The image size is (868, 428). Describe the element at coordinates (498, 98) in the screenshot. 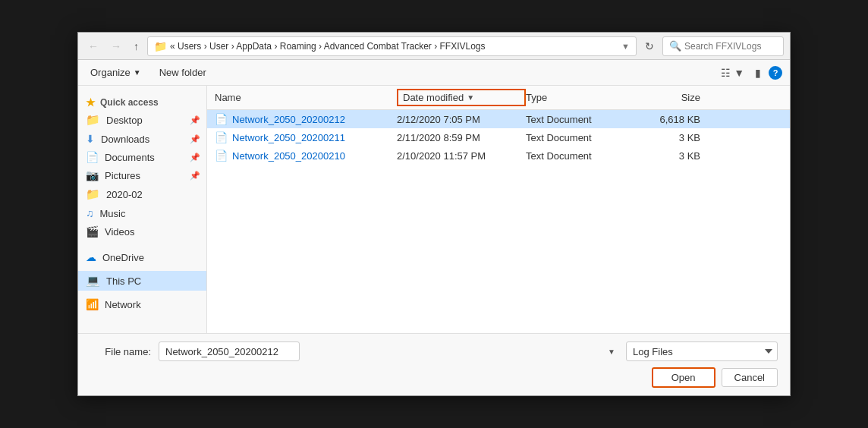

I see `file-list-header: Name Date modified ▼ Type Size` at that location.